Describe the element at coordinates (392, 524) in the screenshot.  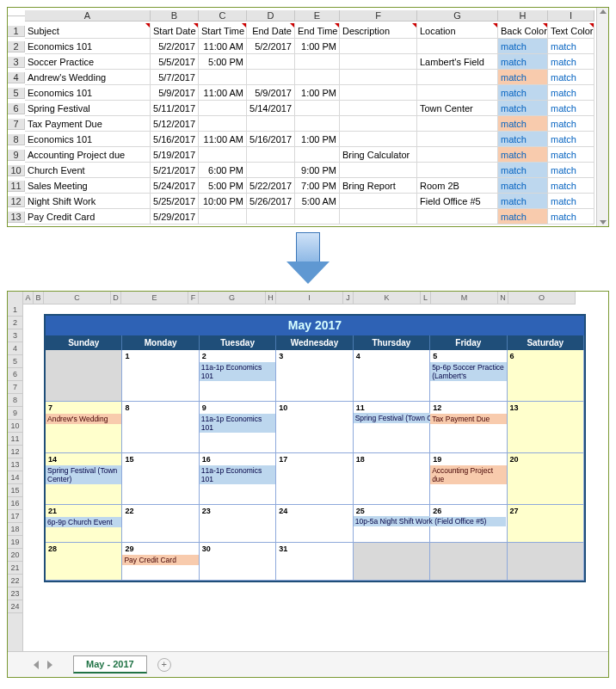
I see `calendar-day: 2510p-5a Night Shift Work (Field Office …` at that location.